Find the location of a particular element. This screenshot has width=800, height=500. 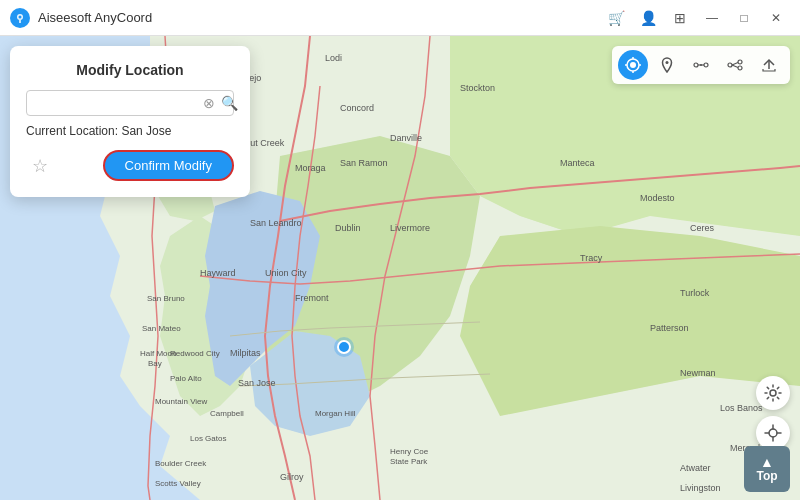

svg-text: Dublin is located at coordinates (348, 228).